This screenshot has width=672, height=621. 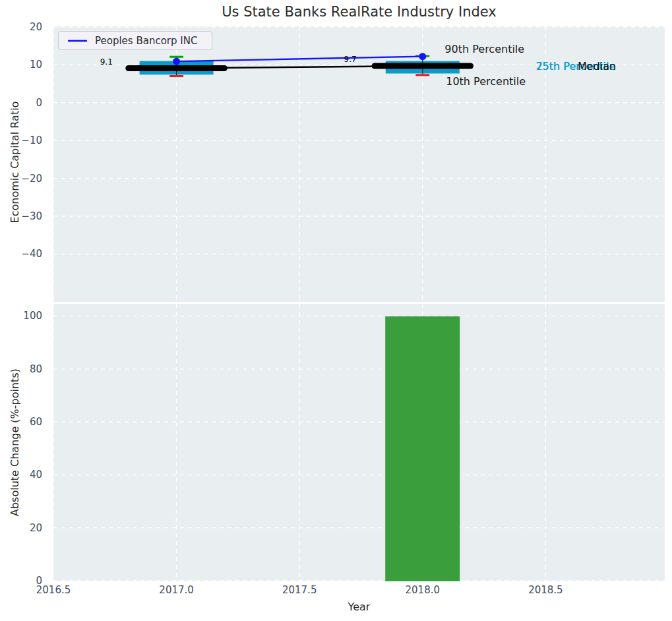 I want to click on chart-title: Us State Banks RealRate Industry Index, so click(x=359, y=12).